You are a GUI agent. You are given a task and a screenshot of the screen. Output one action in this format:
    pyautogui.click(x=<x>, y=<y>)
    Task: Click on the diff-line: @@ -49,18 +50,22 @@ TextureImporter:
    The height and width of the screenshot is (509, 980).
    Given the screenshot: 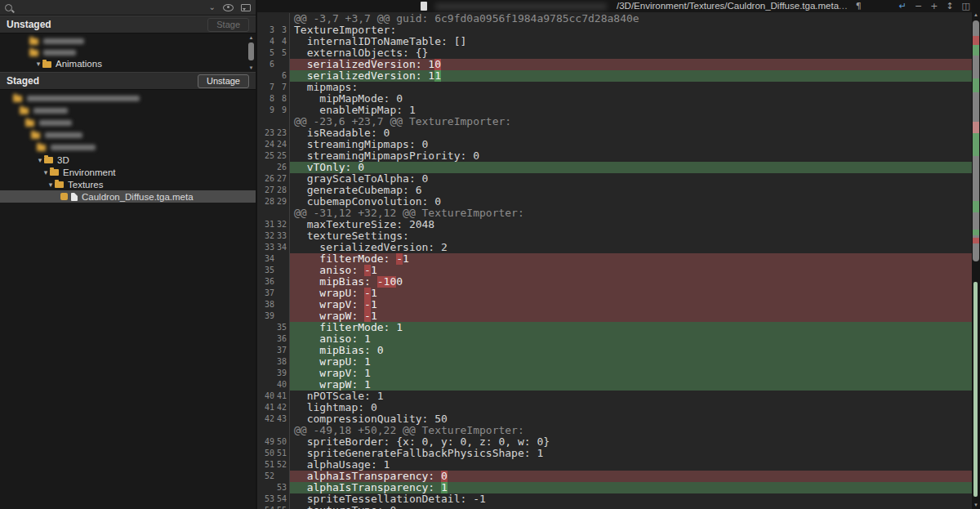 What is the action you would take?
    pyautogui.click(x=614, y=431)
    